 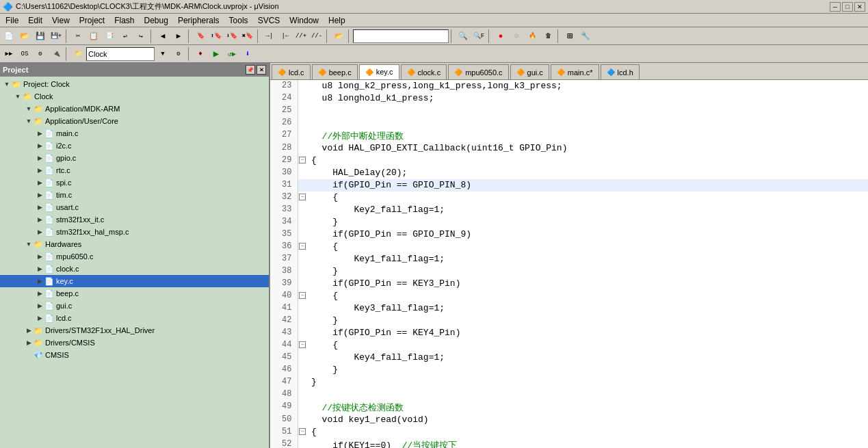 I want to click on tab-lcd-c: 🔶lcd.c, so click(x=291, y=72).